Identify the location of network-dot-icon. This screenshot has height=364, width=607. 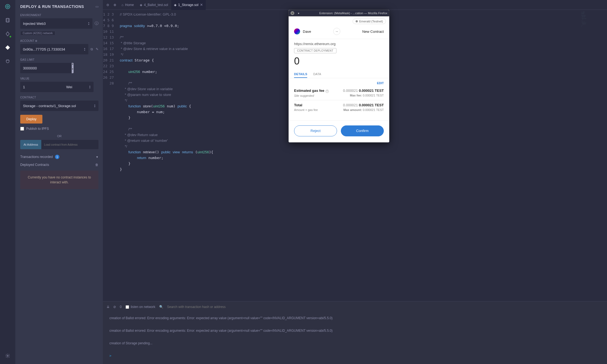
(357, 21).